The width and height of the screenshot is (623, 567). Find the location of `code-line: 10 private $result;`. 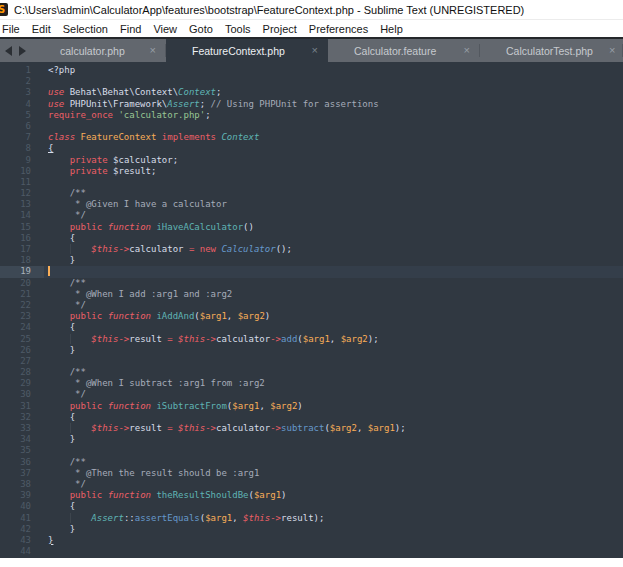

code-line: 10 private $result; is located at coordinates (312, 172).